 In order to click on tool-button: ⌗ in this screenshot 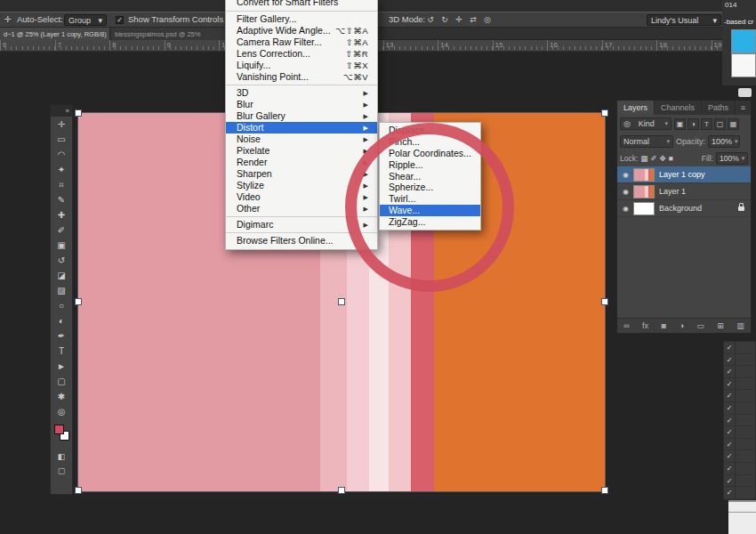, I will do `click(61, 185)`.